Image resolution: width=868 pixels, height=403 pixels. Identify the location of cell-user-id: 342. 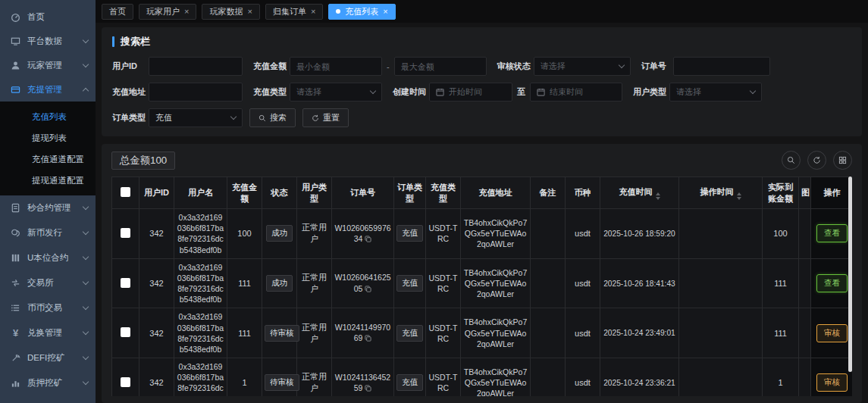
(157, 283).